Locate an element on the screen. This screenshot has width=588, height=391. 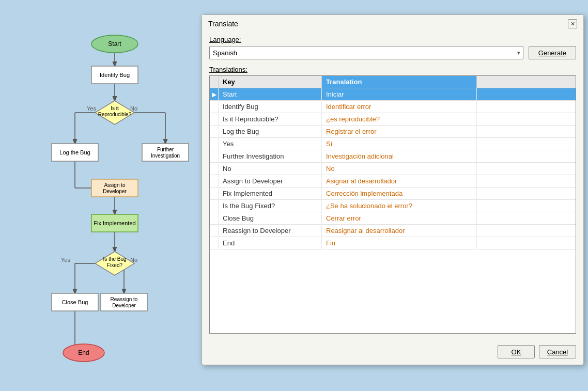
cell-key: Assign to Developer is located at coordinates (270, 181).